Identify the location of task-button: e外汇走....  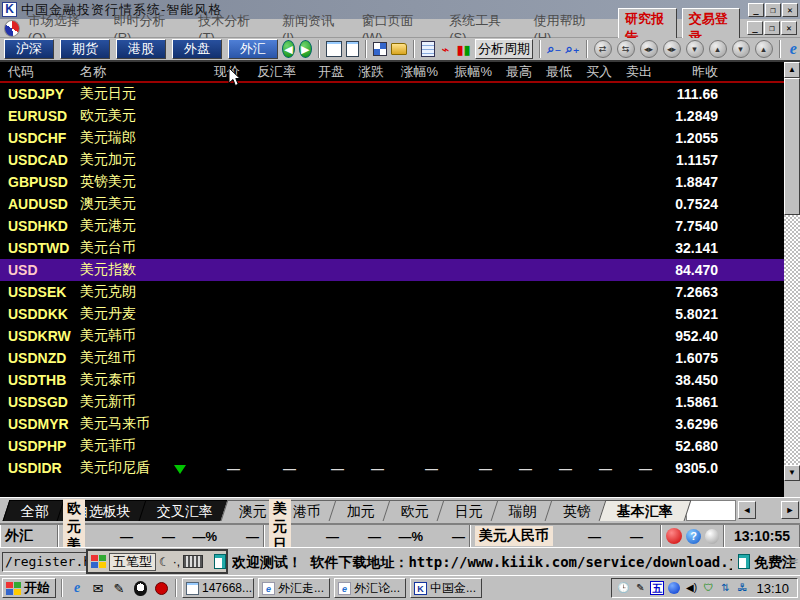
(294, 588).